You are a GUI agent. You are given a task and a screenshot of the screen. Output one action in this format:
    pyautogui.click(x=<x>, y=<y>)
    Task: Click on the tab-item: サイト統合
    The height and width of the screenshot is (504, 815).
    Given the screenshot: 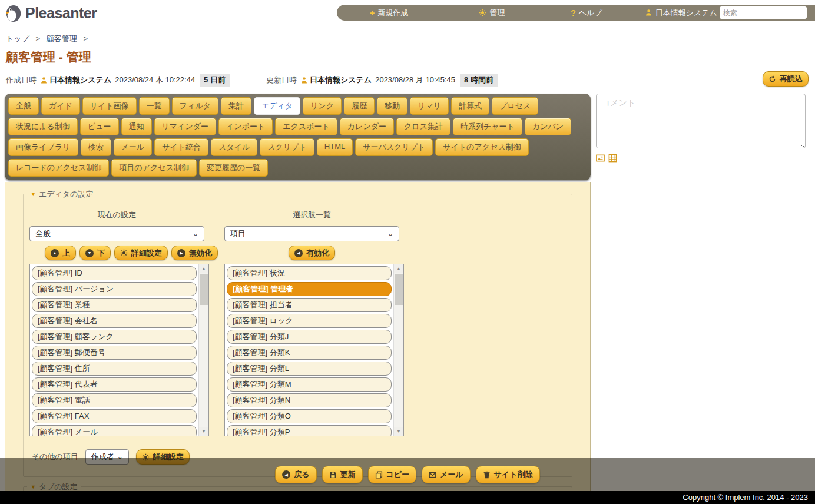 What is the action you would take?
    pyautogui.click(x=181, y=147)
    